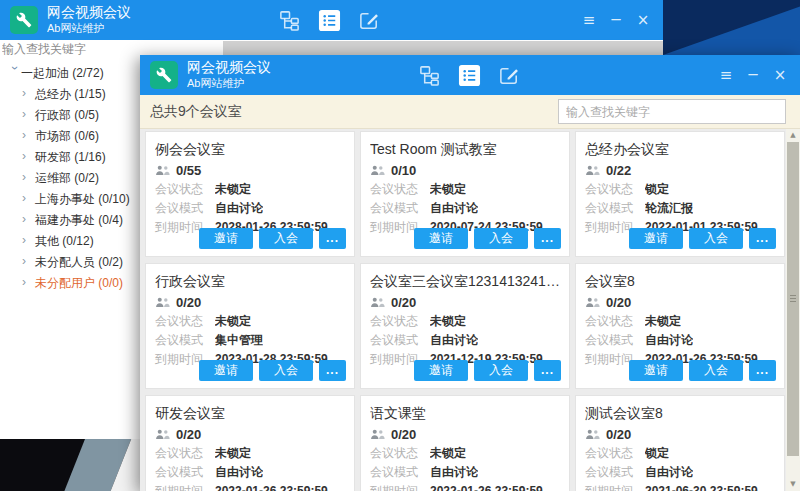  I want to click on room-name: Test Room 测试教室, so click(465, 149).